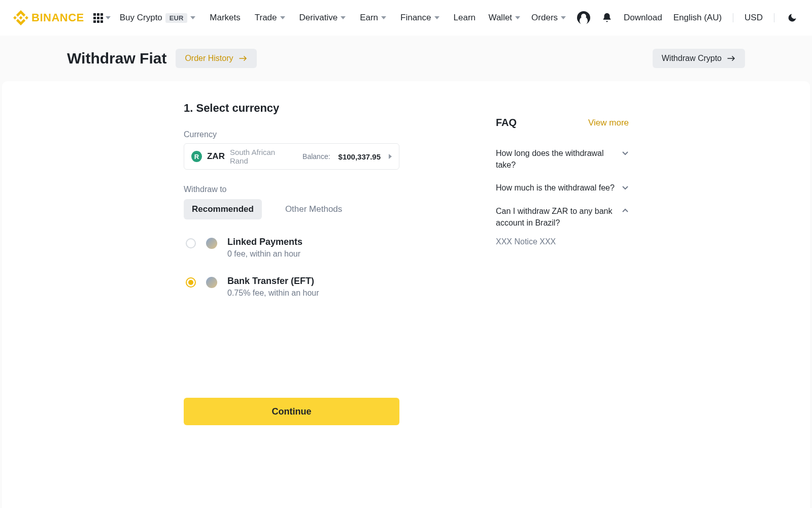 This screenshot has height=508, width=812. I want to click on nav-wallet: Wallet, so click(504, 18).